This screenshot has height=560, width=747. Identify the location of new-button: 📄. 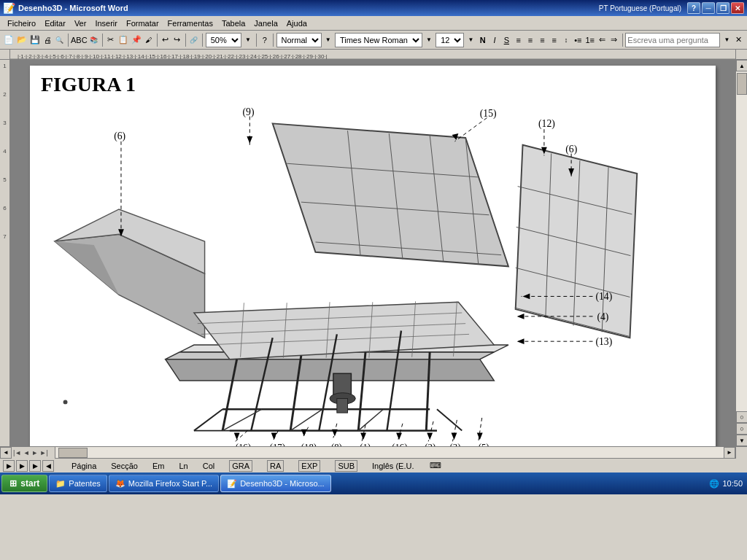
(9, 40).